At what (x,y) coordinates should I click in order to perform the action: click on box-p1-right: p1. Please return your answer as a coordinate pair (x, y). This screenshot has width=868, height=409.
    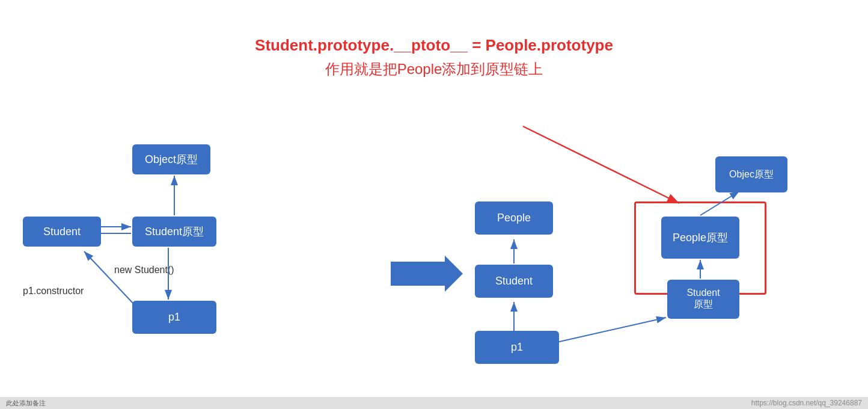
    Looking at the image, I should click on (517, 348).